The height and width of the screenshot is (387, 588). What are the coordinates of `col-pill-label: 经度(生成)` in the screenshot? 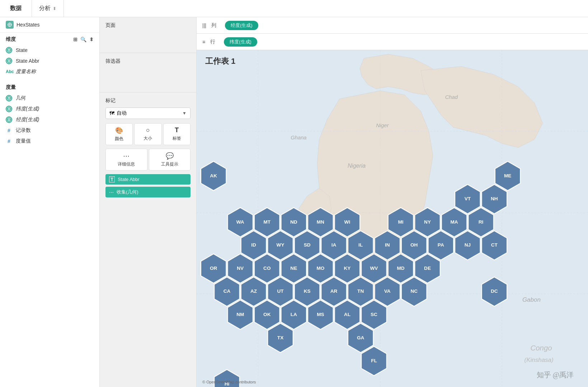 It's located at (242, 25).